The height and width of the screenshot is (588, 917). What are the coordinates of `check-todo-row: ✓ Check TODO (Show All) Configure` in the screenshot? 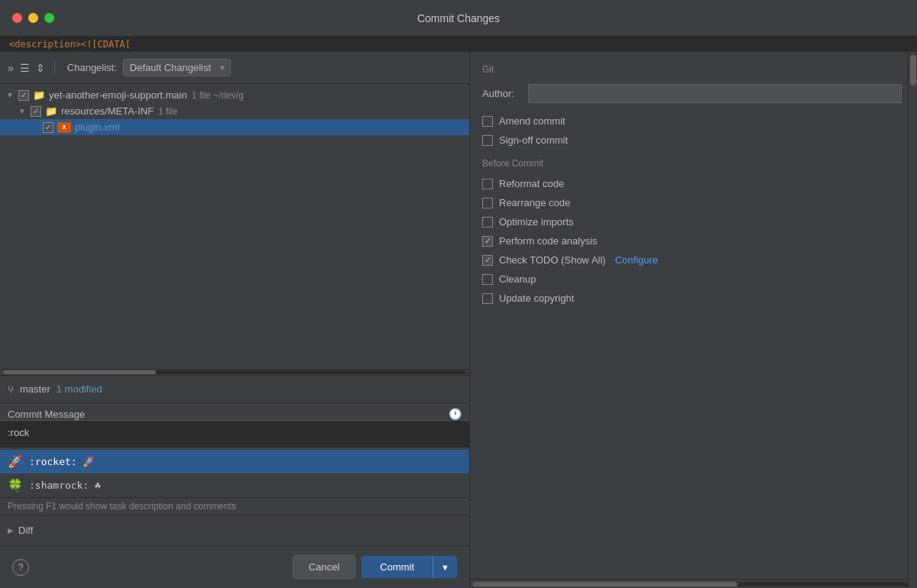 It's located at (692, 260).